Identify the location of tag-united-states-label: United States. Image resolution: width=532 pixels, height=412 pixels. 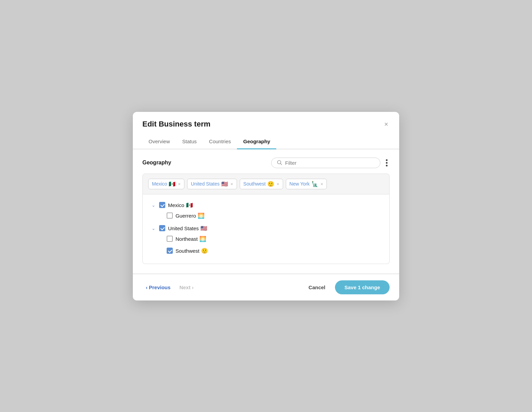
(205, 184).